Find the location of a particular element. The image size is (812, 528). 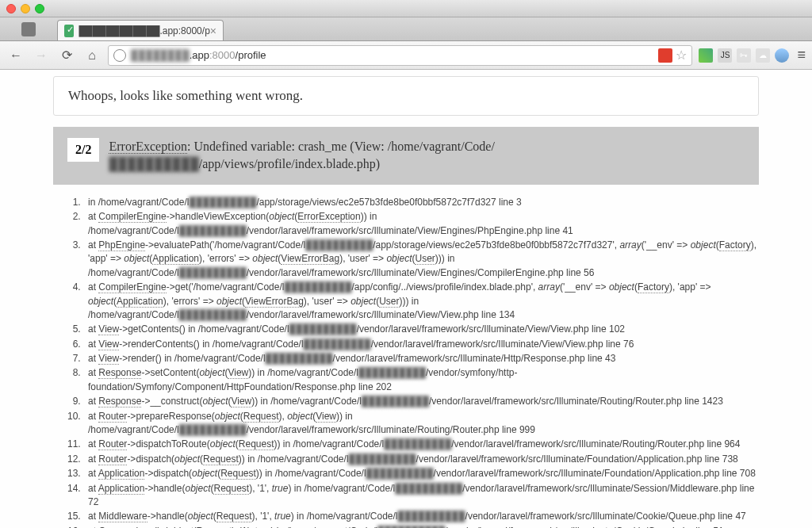

reload-button: ⟳ is located at coordinates (67, 55).